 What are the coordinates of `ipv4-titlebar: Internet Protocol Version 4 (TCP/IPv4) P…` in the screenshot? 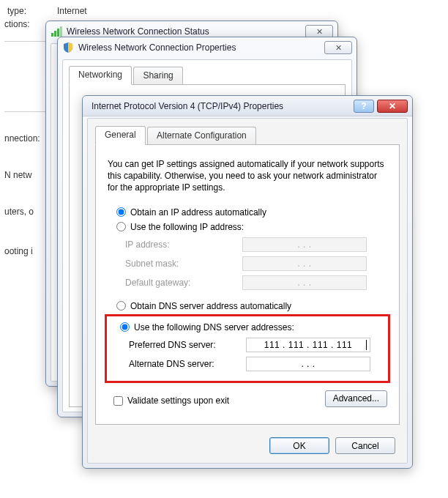 It's located at (247, 106).